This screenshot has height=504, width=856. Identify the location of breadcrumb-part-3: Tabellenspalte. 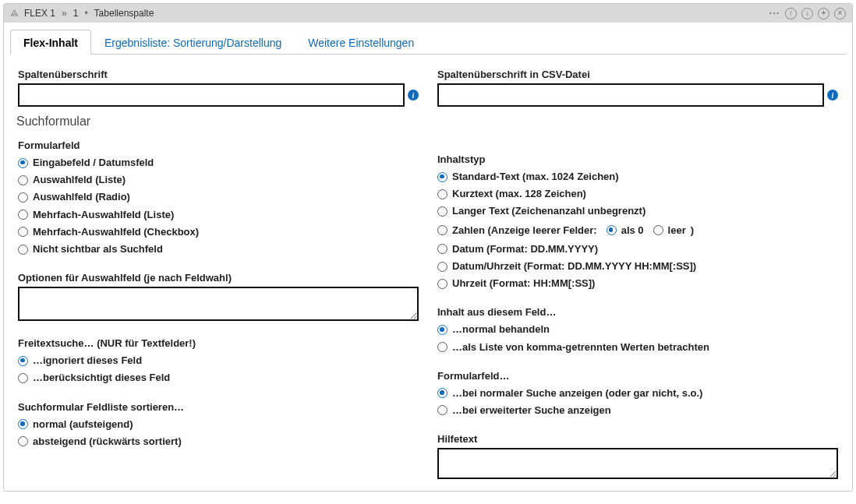
(125, 13).